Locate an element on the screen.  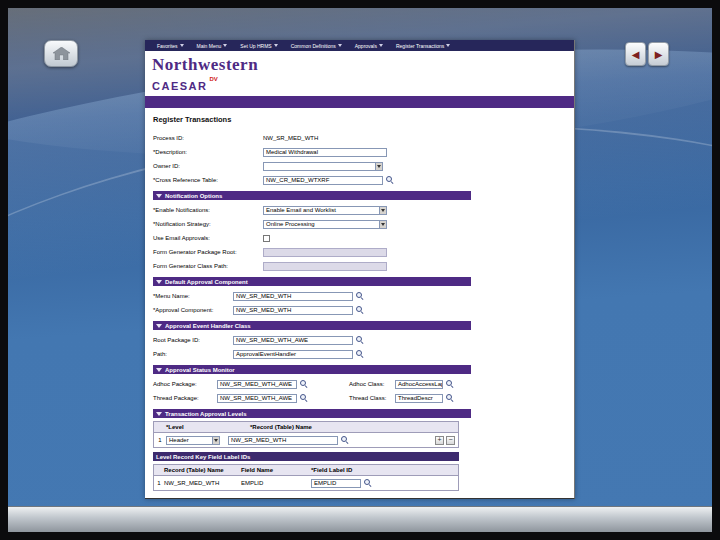
menu-item-label: Favorites is located at coordinates (168, 46).